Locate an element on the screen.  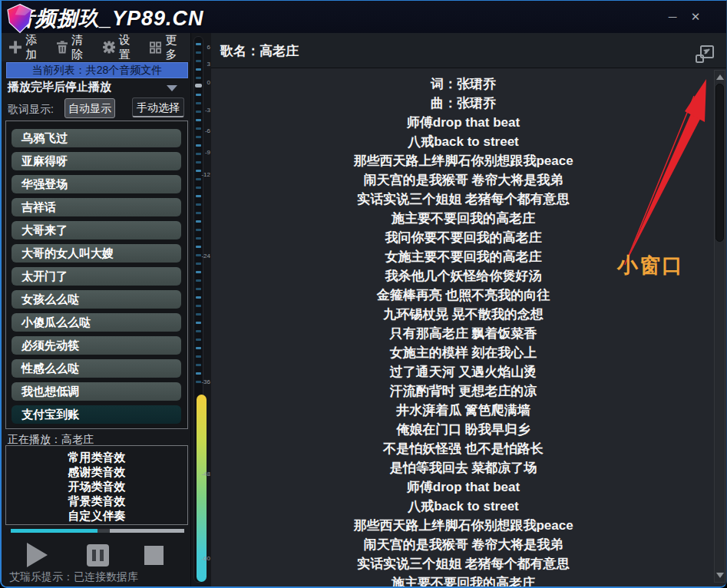
category-item: 常用类音效 is located at coordinates (97, 458).